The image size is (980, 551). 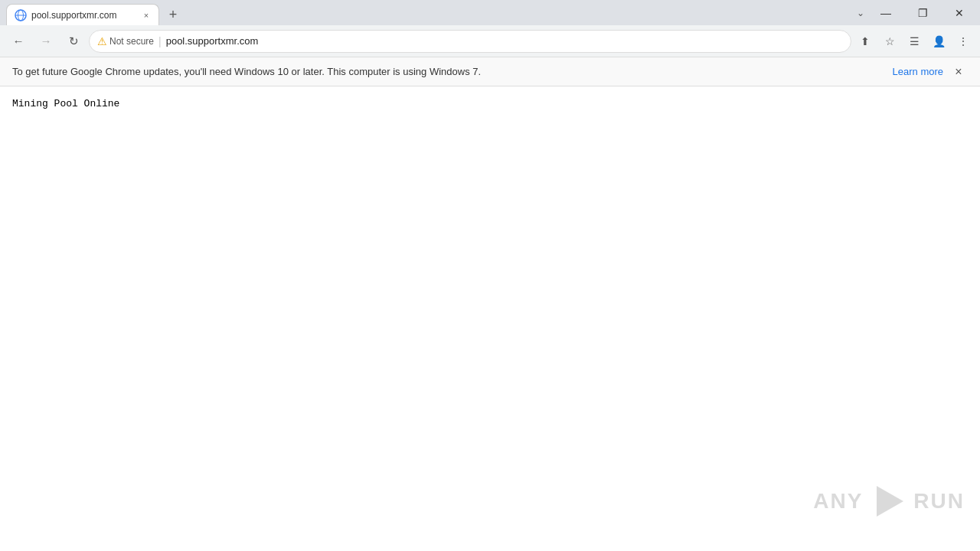 I want to click on watermark-icon, so click(x=888, y=501).